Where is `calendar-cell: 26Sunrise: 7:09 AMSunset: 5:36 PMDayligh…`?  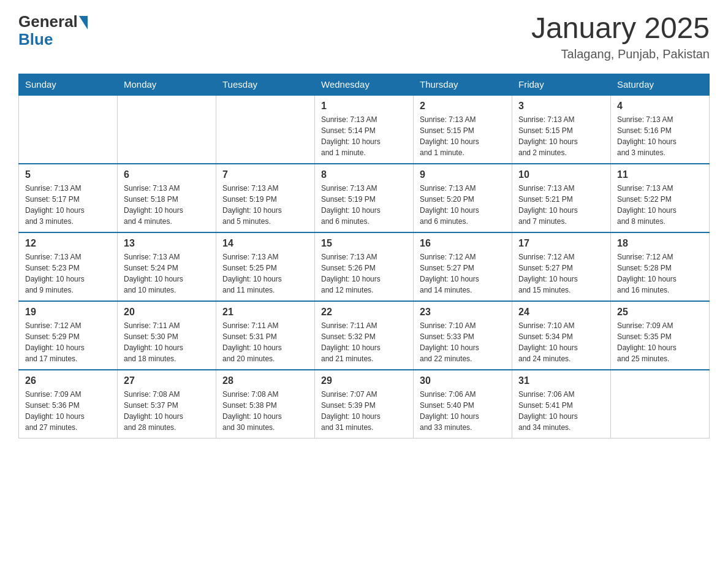
calendar-cell: 26Sunrise: 7:09 AMSunset: 5:36 PMDayligh… is located at coordinates (69, 404).